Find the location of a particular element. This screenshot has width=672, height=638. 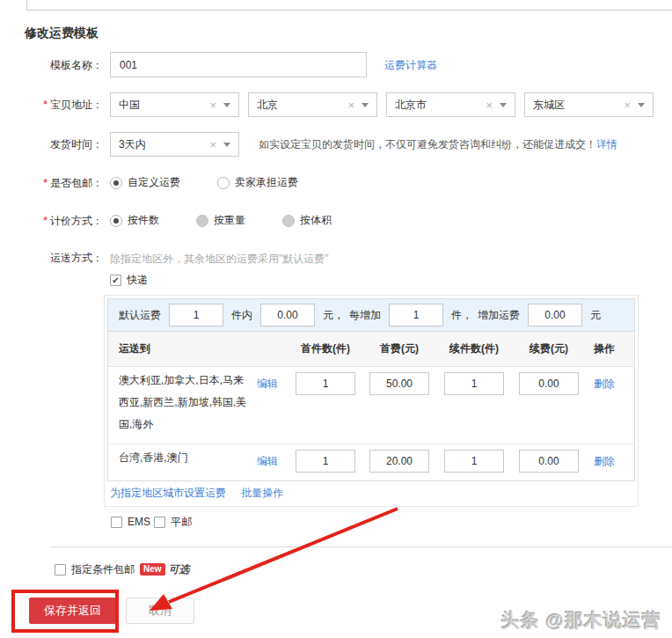

section-divider is located at coordinates (361, 547).